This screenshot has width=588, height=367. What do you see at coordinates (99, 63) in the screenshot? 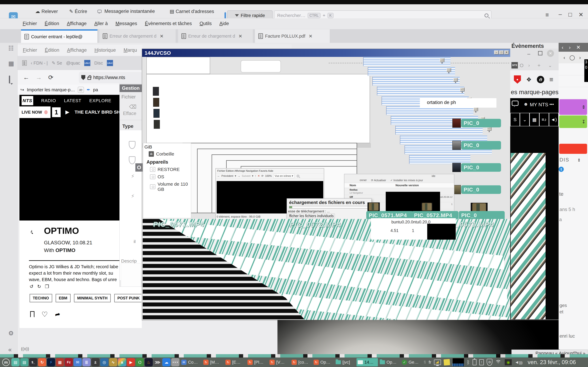
I see `tab-disc: Disc` at bounding box center [99, 63].